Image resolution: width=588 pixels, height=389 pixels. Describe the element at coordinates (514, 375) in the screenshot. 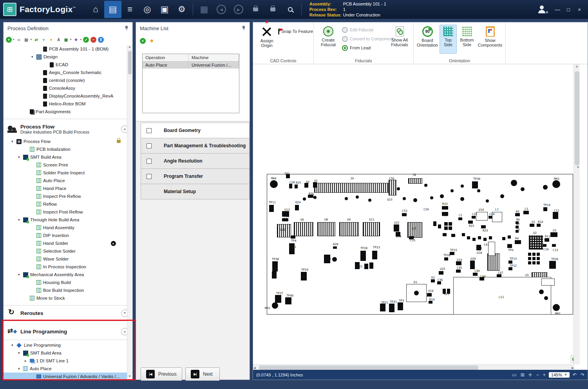

I see `select-region-icon: ▭` at that location.